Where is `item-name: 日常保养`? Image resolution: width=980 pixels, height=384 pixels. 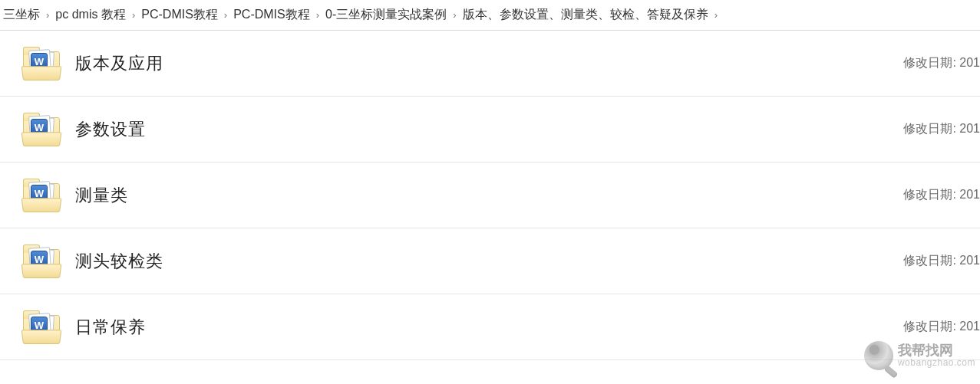 item-name: 日常保养 is located at coordinates (490, 327).